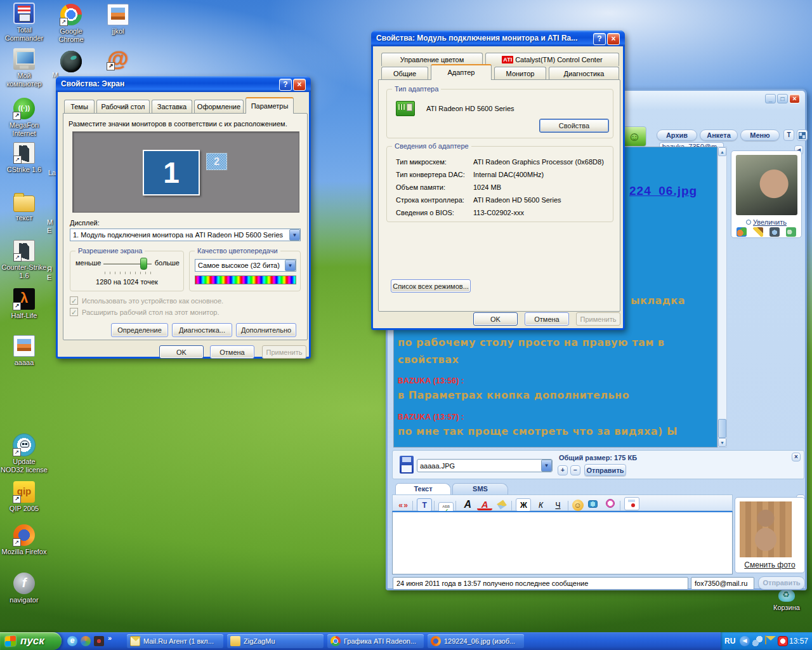 Image resolution: width=812 pixels, height=650 pixels. What do you see at coordinates (523, 505) in the screenshot?
I see `bold-icon: Ж` at bounding box center [523, 505].